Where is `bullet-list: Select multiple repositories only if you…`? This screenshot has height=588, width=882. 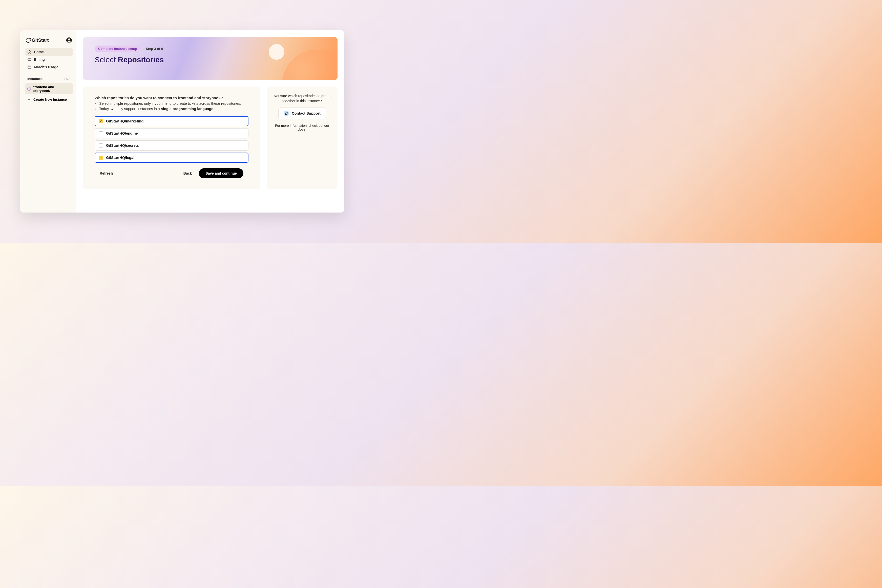
bullet-list: Select multiple repositories only if you… is located at coordinates (174, 106).